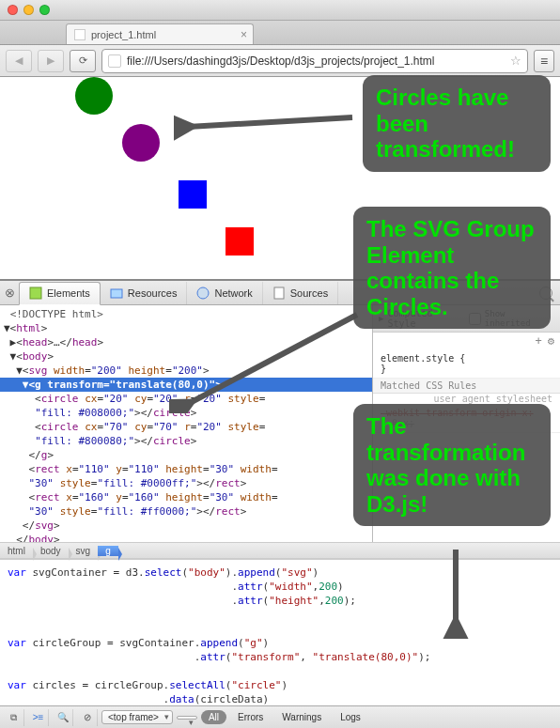  I want to click on dom-breadcrumbs: html body svg g, so click(280, 550).